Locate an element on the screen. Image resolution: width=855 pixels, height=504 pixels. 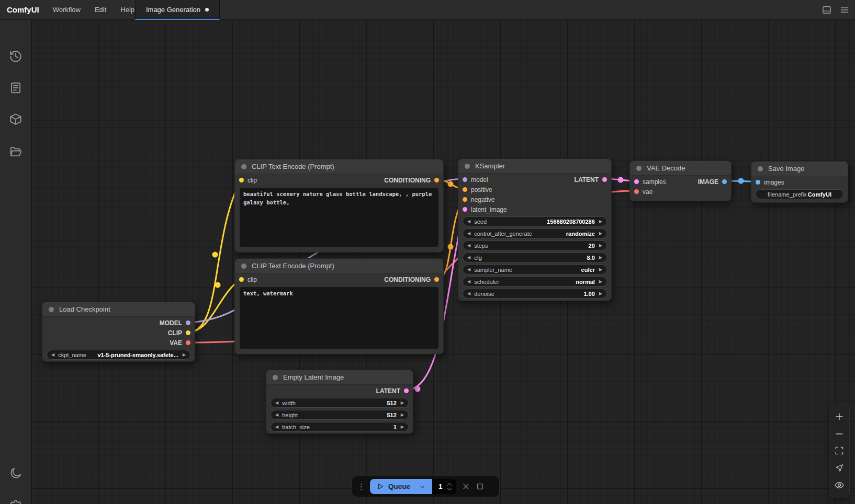
stepper-down-icon is located at coordinates (449, 489).